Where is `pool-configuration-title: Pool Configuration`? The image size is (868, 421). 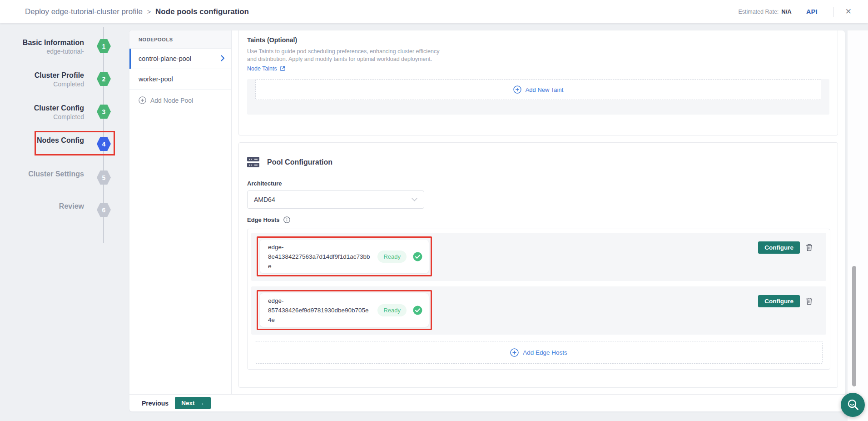
pool-configuration-title: Pool Configuration is located at coordinates (300, 162).